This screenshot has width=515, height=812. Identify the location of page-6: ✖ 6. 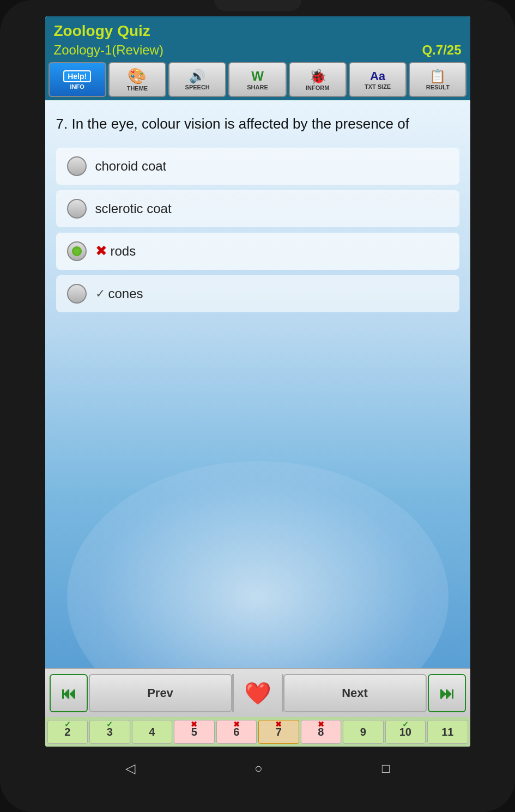
(237, 732).